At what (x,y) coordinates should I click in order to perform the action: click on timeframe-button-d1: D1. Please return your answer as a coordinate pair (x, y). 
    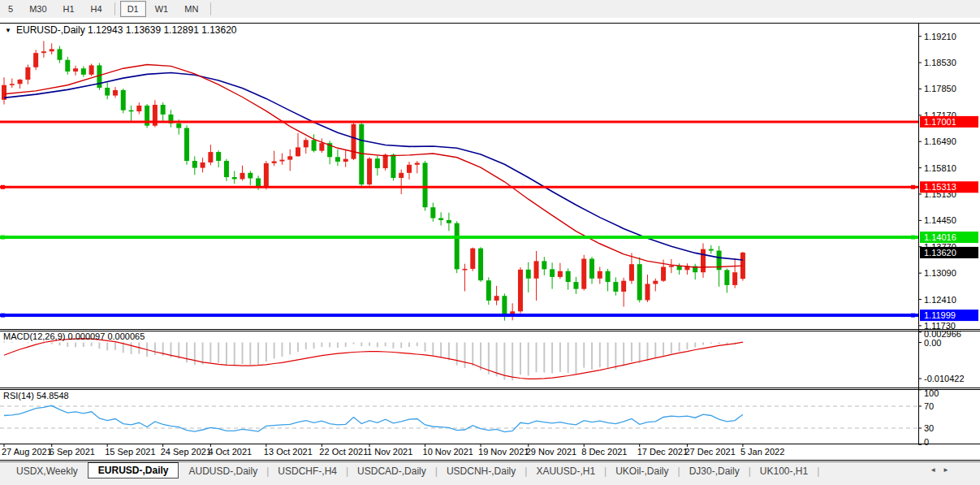
    Looking at the image, I should click on (133, 9).